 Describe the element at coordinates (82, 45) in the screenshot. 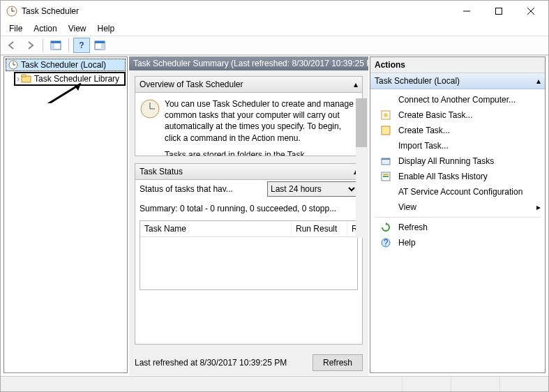

I see `help-button: ?` at that location.